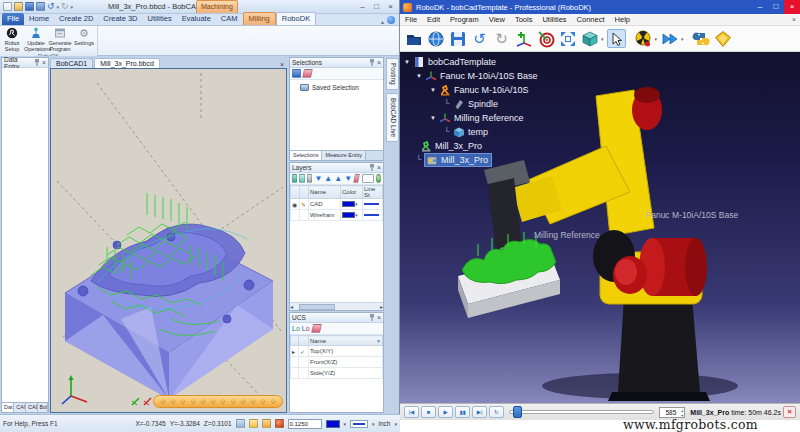 This screenshot has height=432, width=800. I want to click on col-name: Name, so click(325, 192).